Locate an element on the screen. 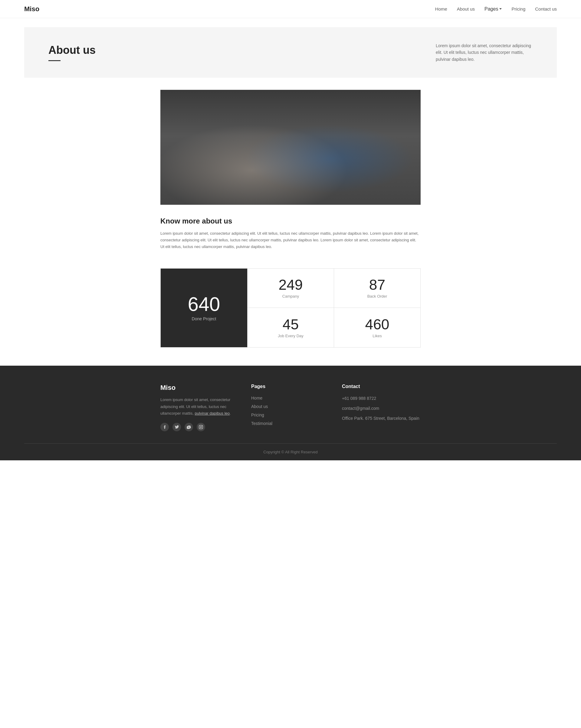 The image size is (581, 728). copyright-text: Copyright © All Right Reserved is located at coordinates (290, 452).